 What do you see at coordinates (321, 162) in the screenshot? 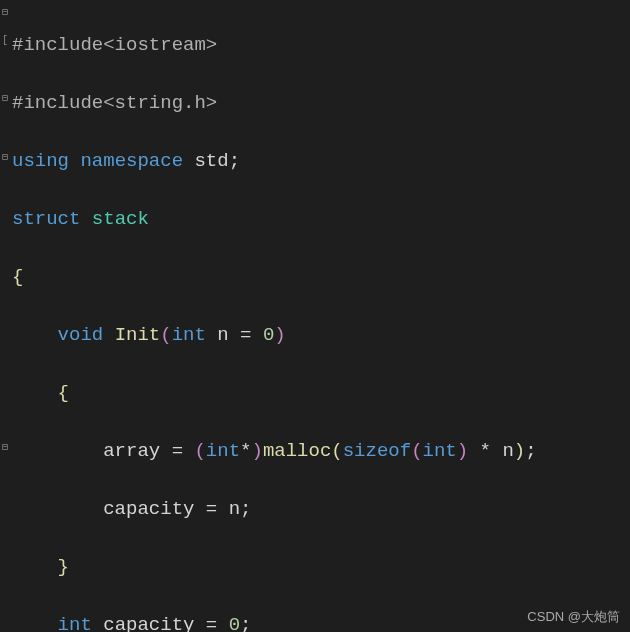
I see `code-line: using namespace std;` at bounding box center [321, 162].